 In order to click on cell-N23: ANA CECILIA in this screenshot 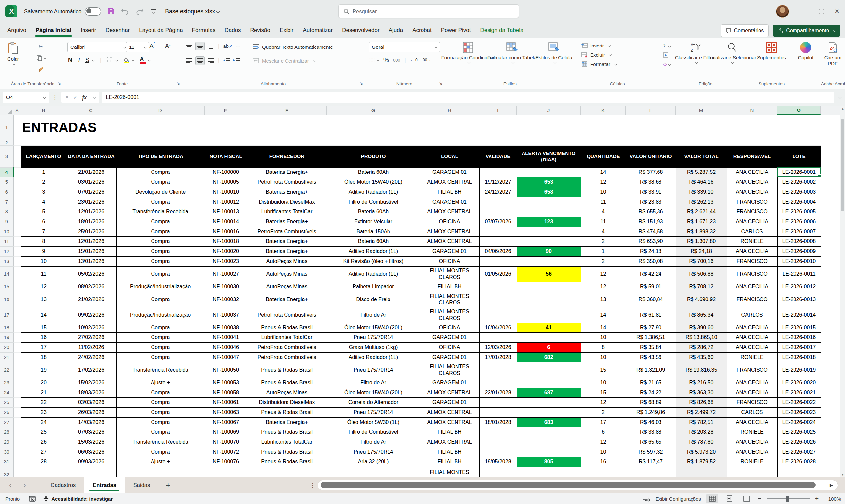, I will do `click(752, 382)`.